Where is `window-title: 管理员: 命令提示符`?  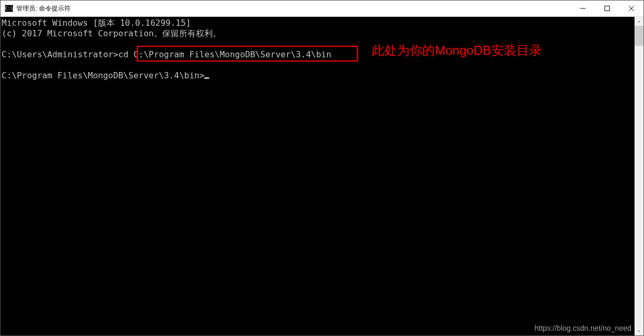 window-title: 管理员: 命令提示符 is located at coordinates (43, 8).